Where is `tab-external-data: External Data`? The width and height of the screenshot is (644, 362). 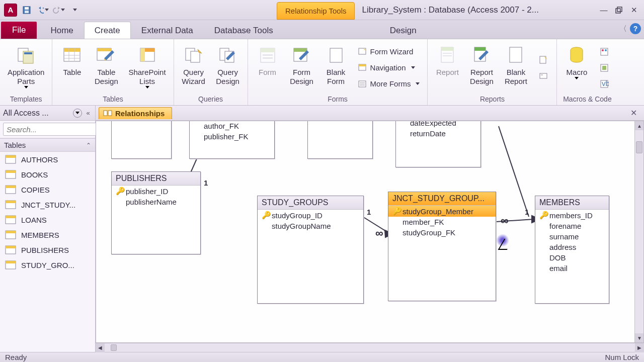
tab-external-data: External Data is located at coordinates (167, 30).